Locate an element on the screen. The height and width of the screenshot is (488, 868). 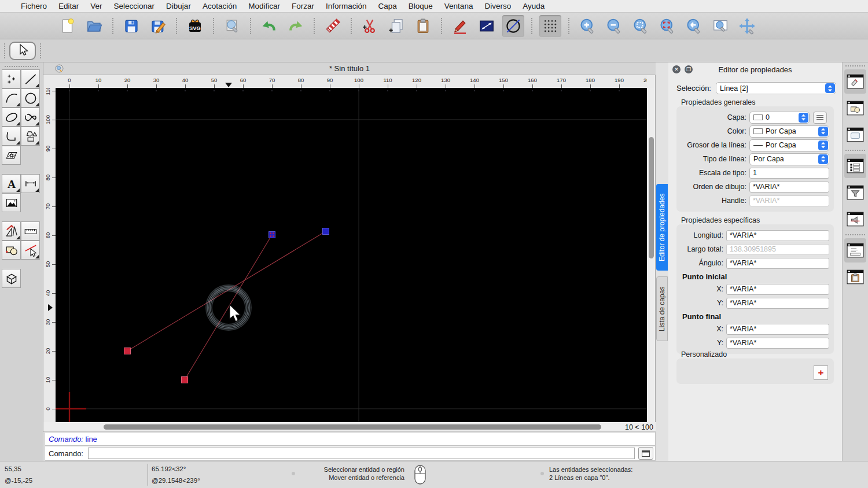
tab-layer-list: Lista de capas is located at coordinates (662, 309).